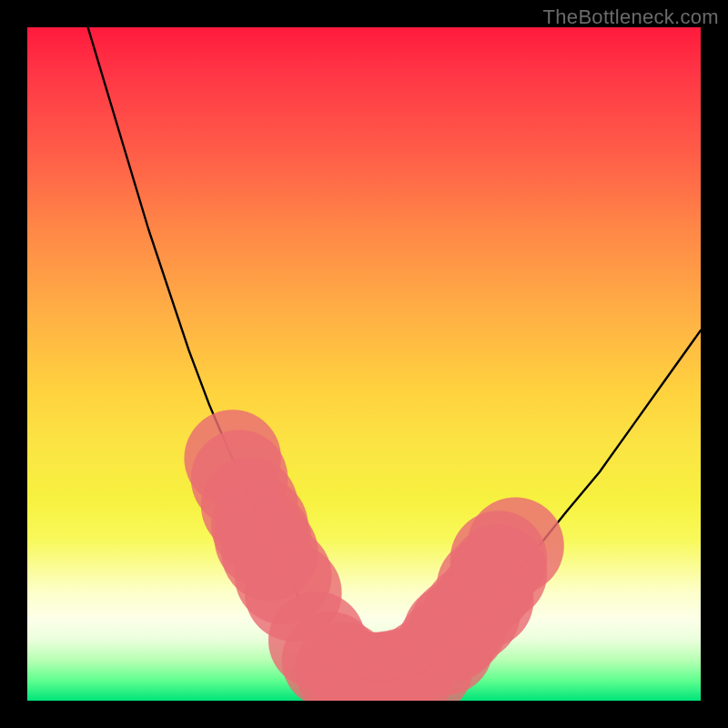 The height and width of the screenshot is (728, 728). Describe the element at coordinates (632, 17) in the screenshot. I see `watermark-text: TheBottleneck.com` at that location.